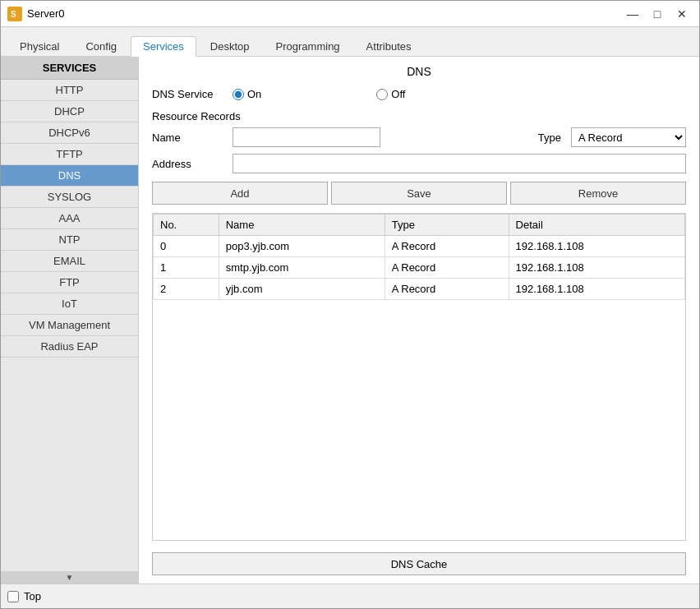 The height and width of the screenshot is (609, 700). What do you see at coordinates (596, 225) in the screenshot?
I see `col-header-detail: Detail` at bounding box center [596, 225].